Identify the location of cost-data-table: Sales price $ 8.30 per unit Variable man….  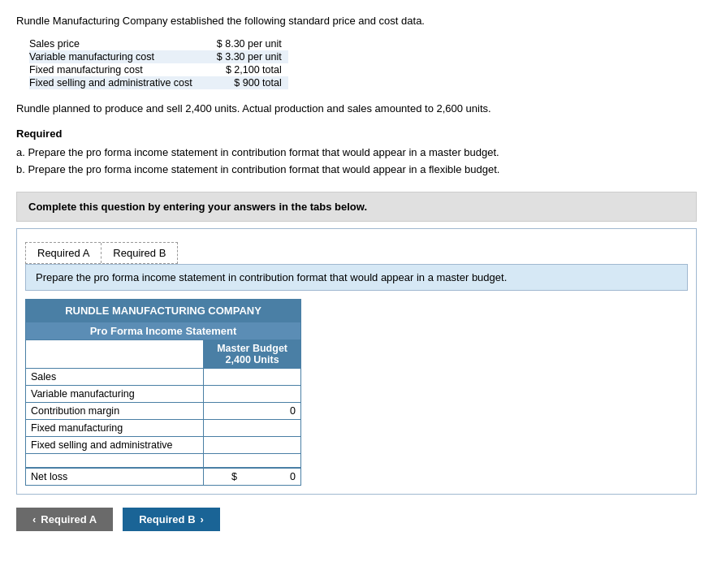
(159, 63).